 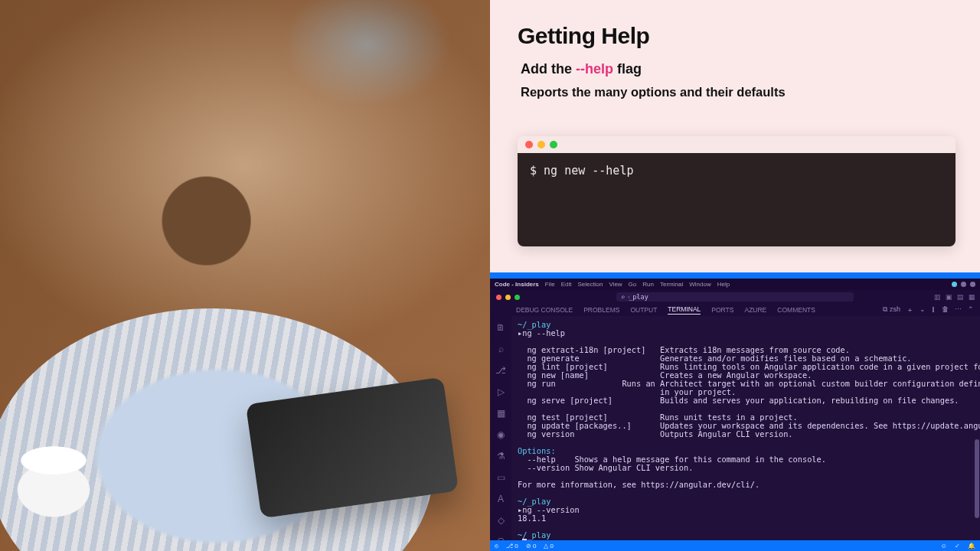 I want to click on app-name: Code - Insiders, so click(x=517, y=285).